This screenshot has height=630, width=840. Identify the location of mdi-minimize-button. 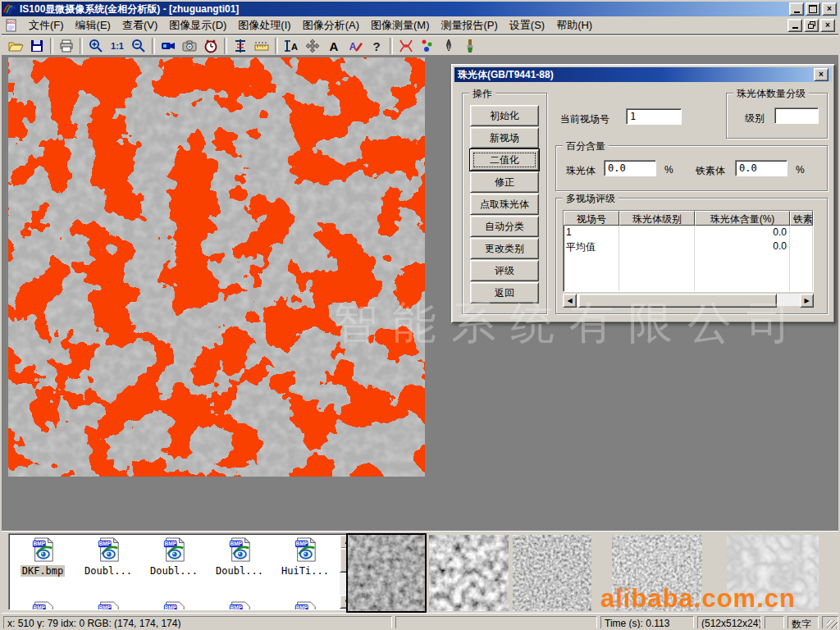
(795, 25).